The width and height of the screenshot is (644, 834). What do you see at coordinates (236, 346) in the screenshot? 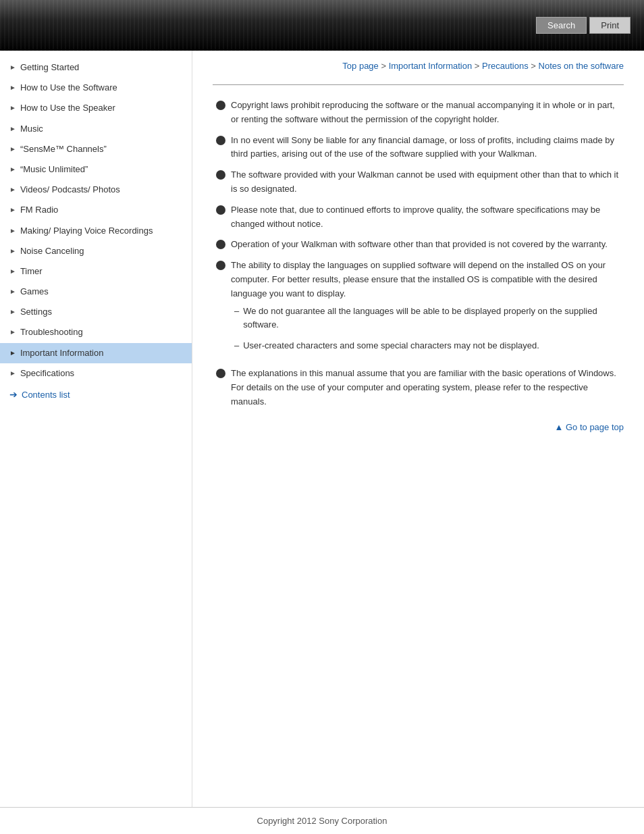
I see `sub-dash-5-1: –` at bounding box center [236, 346].